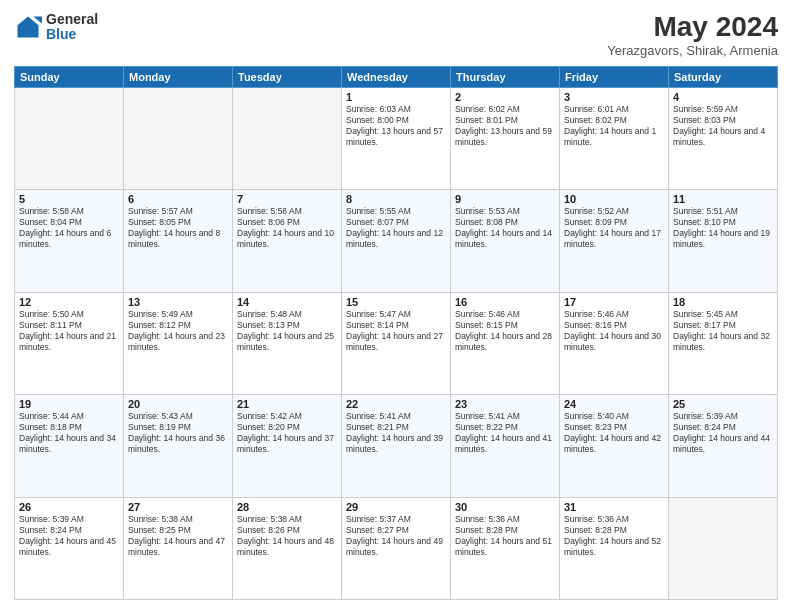  What do you see at coordinates (70, 548) in the screenshot?
I see `day-cell: 26Sunrise: 5:39 AMSunset: 8:24 PMDayligh…` at bounding box center [70, 548].